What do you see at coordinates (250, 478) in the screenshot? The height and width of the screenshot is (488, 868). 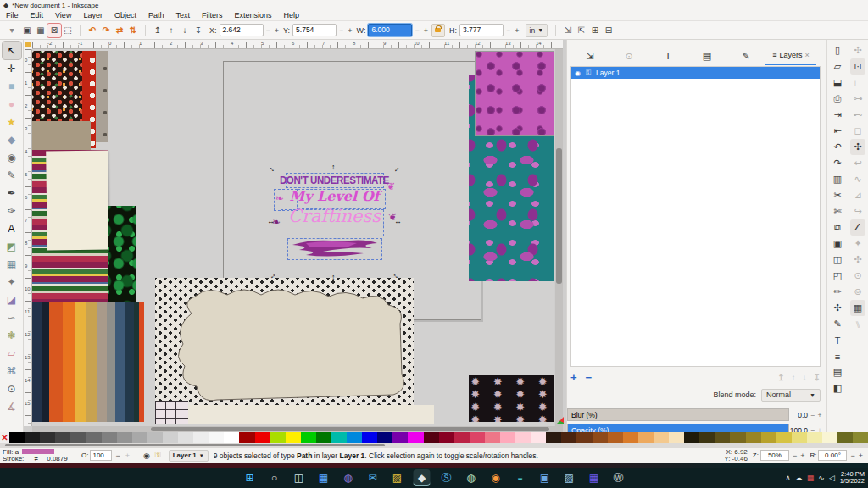 I see `start-button: ⊞` at bounding box center [250, 478].